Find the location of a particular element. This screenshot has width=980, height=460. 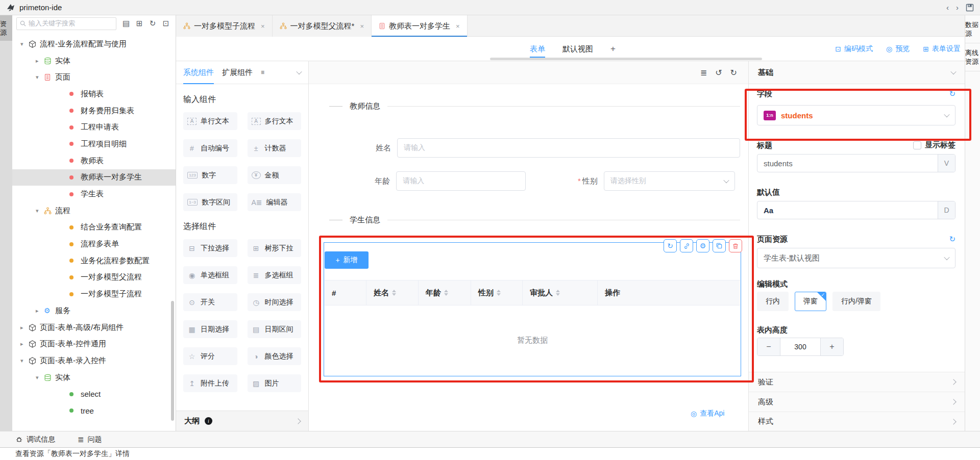

default-value-input: Aa D is located at coordinates (856, 210).